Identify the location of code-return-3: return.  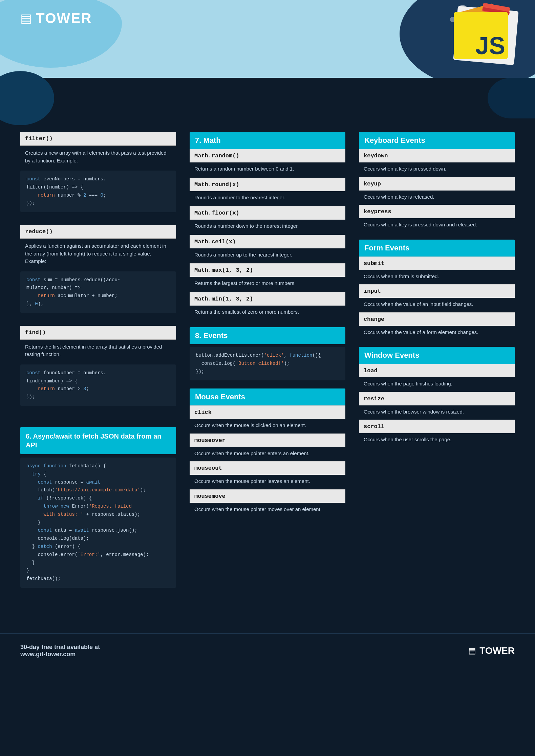
(46, 389).